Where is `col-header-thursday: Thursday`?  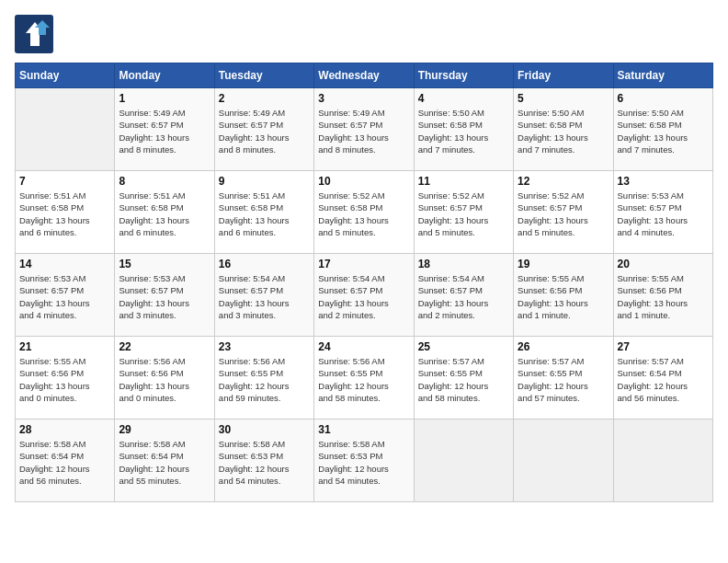
col-header-thursday: Thursday is located at coordinates (463, 75).